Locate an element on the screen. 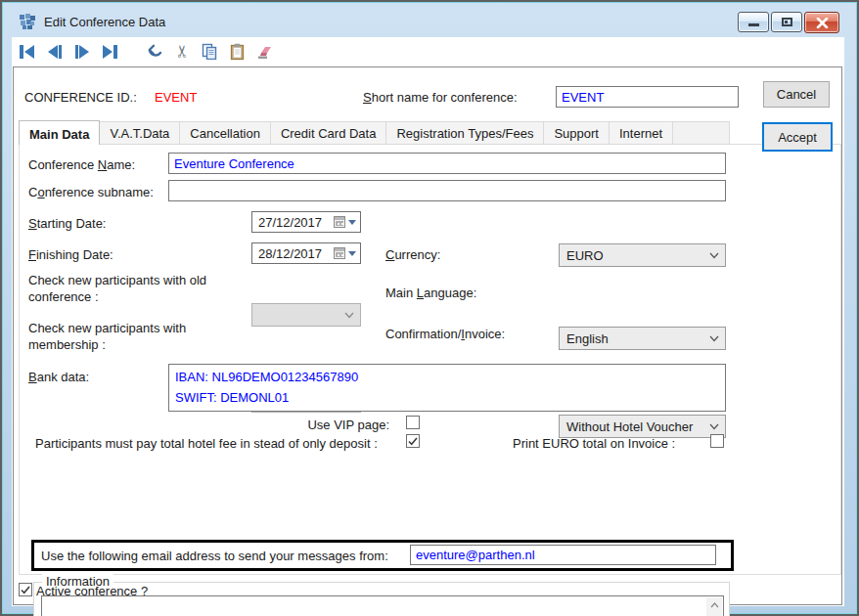  main-language-select: English is located at coordinates (642, 338).